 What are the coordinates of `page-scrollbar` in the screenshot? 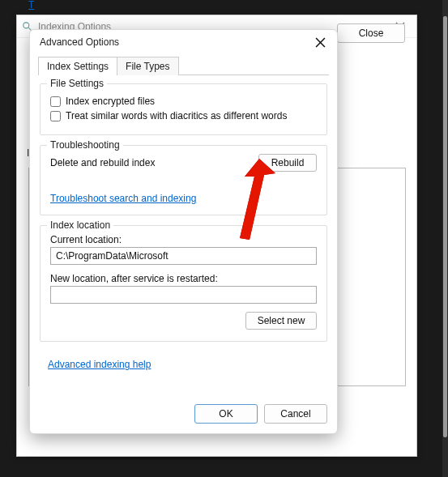 It's located at (446, 238).